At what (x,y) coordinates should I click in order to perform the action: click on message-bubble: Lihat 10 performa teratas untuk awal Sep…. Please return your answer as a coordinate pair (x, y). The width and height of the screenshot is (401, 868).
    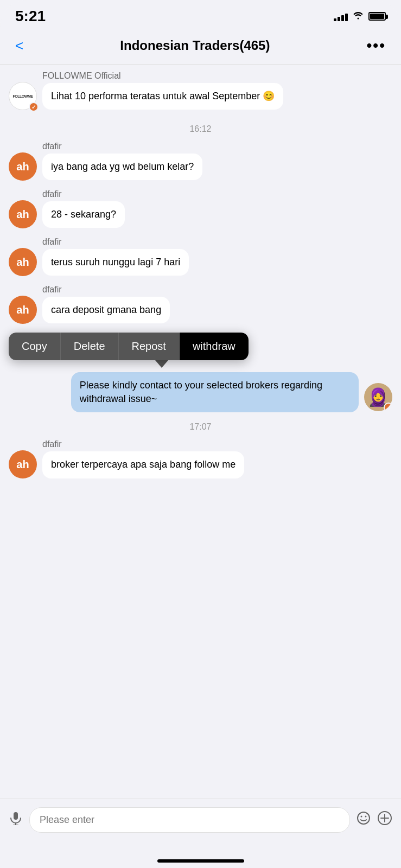
    Looking at the image, I should click on (163, 97).